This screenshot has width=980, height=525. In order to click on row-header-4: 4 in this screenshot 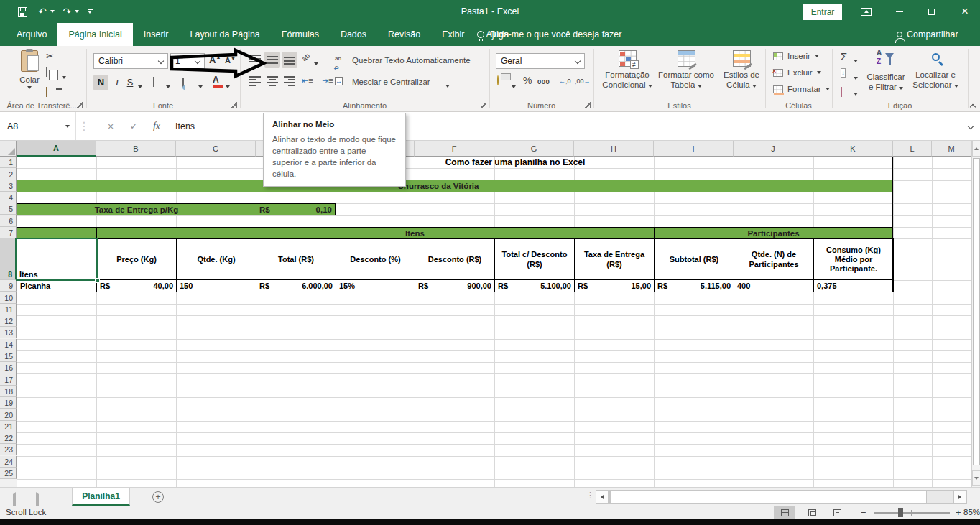, I will do `click(9, 198)`.